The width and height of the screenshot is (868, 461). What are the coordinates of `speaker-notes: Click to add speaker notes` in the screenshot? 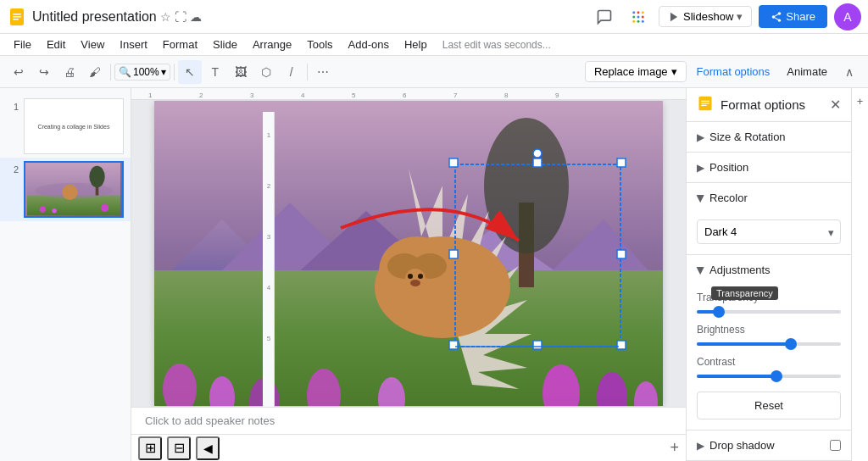 It's located at (409, 420).